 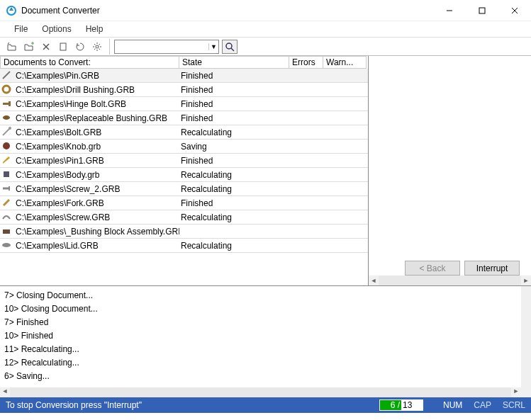 I want to click on search-button, so click(x=230, y=47).